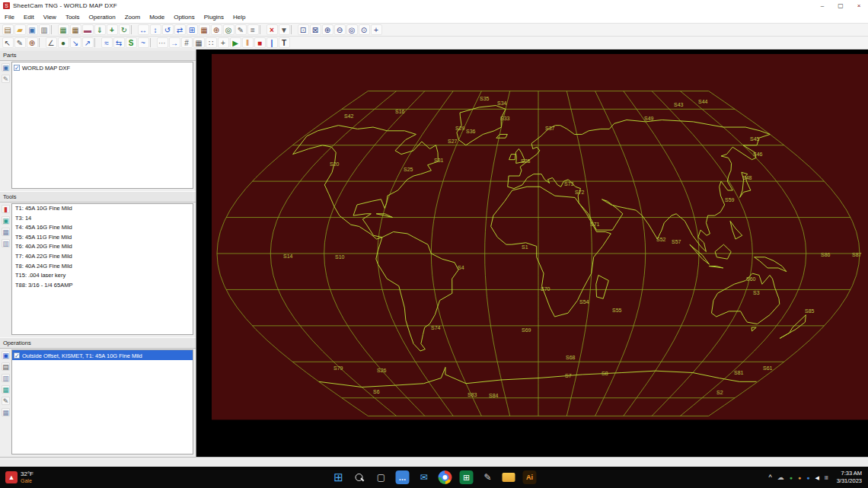 Image resolution: width=868 pixels, height=488 pixels. What do you see at coordinates (113, 30) in the screenshot?
I see `add-drawing-icon: +` at bounding box center [113, 30].